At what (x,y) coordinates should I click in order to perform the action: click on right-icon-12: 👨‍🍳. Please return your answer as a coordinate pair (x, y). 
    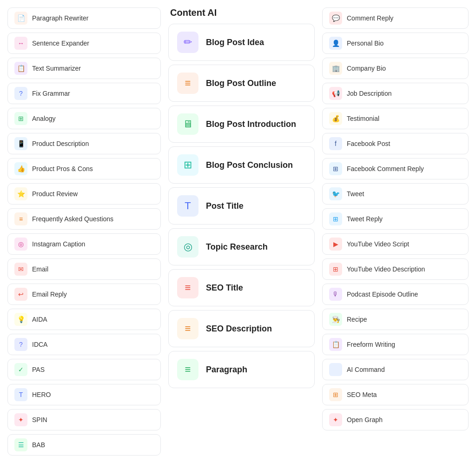
    Looking at the image, I should click on (336, 319).